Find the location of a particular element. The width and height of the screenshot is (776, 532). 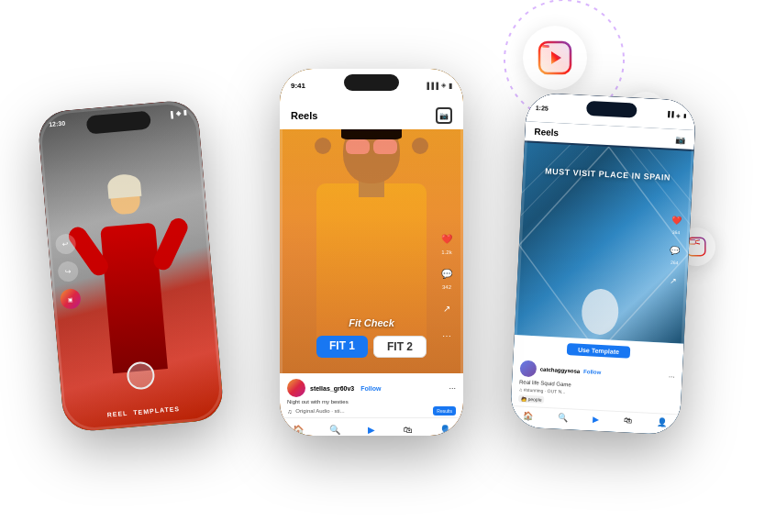

center-comment-count: 342 is located at coordinates (447, 287).